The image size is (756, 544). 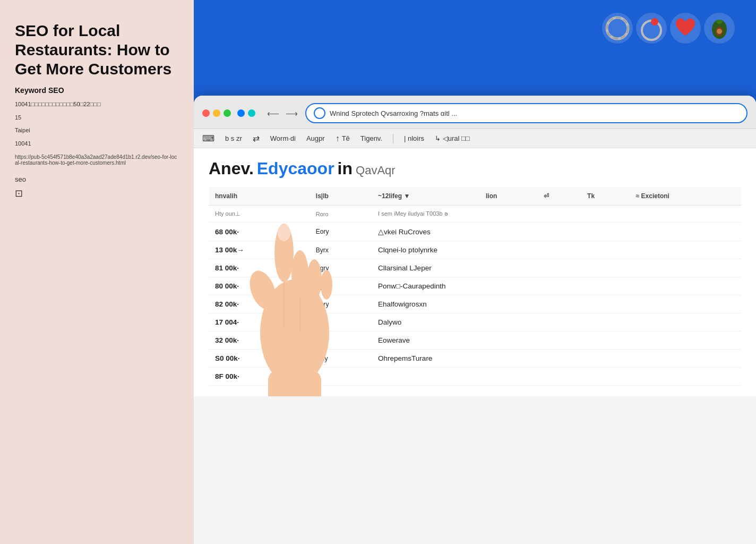 What do you see at coordinates (556, 286) in the screenshot?
I see `cell-desc: Ponw□-Caurapedinth` at bounding box center [556, 286].